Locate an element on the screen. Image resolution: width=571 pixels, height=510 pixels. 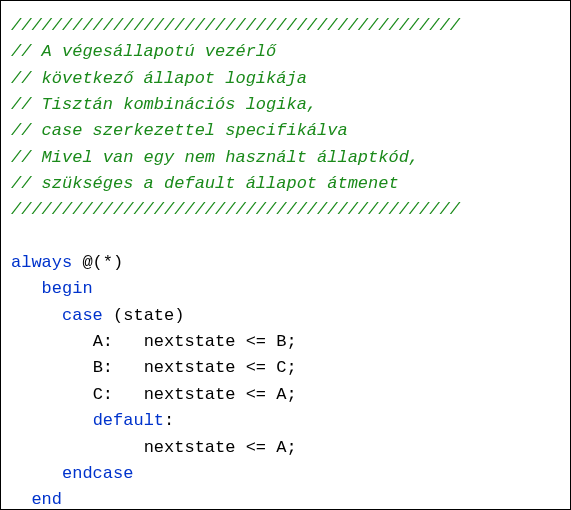
case-row-c: C: nextstate <= A; is located at coordinates (195, 394).